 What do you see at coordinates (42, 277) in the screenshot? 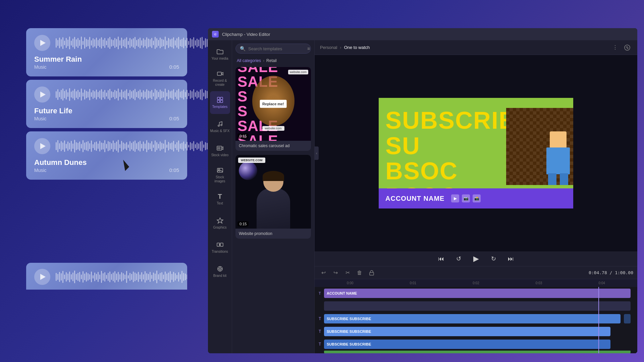
I see `play-button-partial` at bounding box center [42, 277].